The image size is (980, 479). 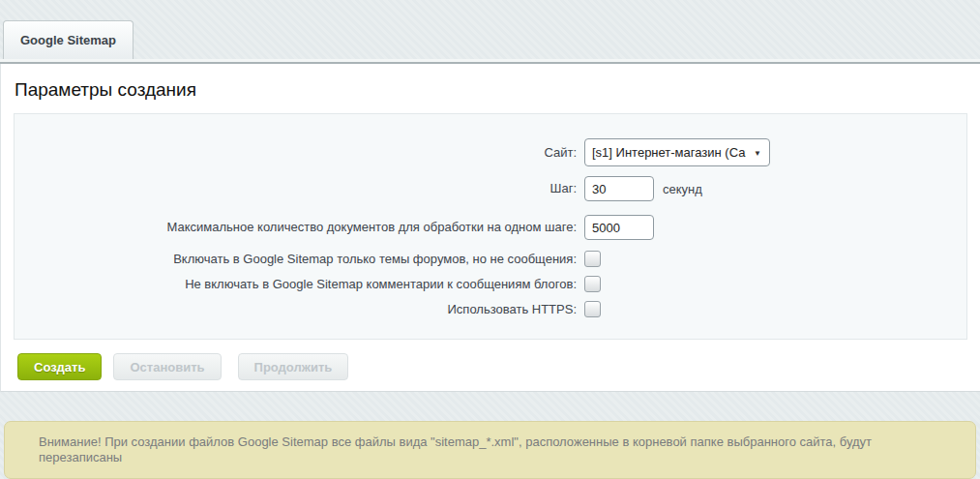 What do you see at coordinates (490, 83) in the screenshot?
I see `page-title: Параметры создания` at bounding box center [490, 83].